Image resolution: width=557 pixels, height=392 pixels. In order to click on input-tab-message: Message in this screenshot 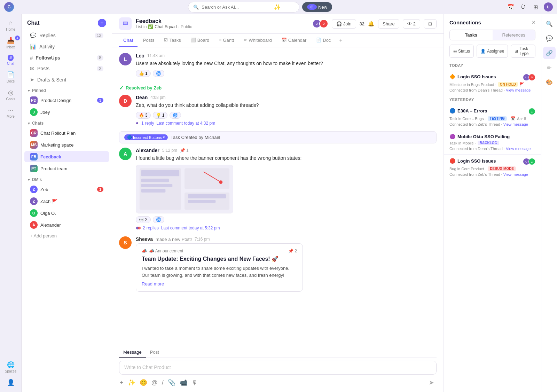, I will do `click(132, 352)`.